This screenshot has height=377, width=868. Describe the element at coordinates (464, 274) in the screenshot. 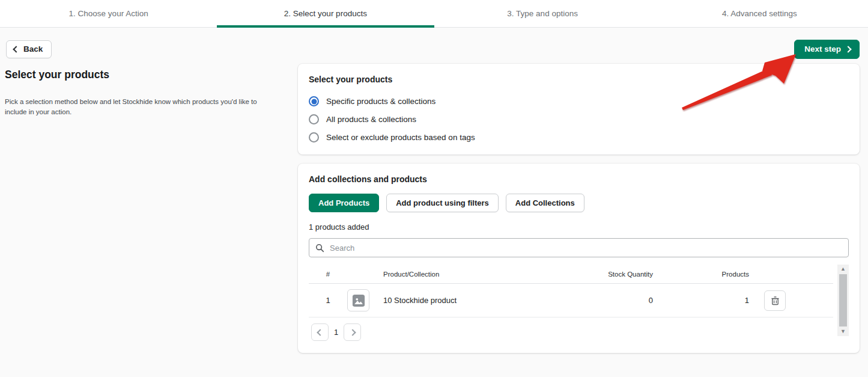

I see `col-header-product: Product/Collection` at that location.